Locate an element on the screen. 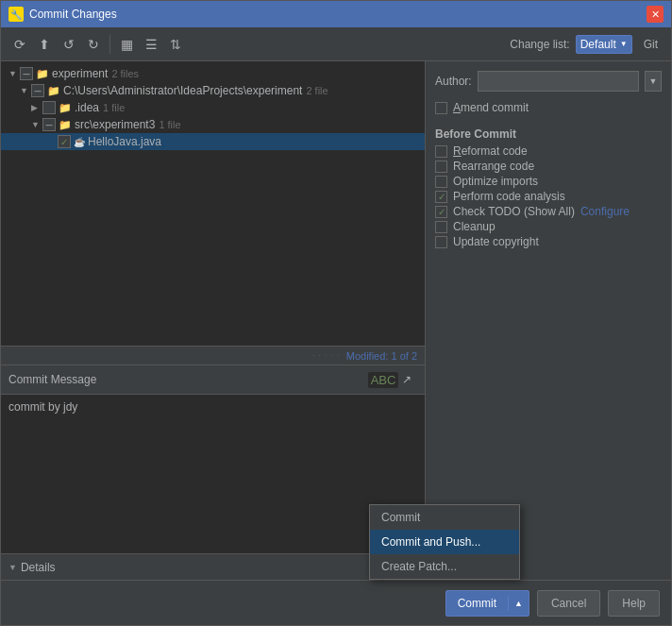  src-checkbox: ─ is located at coordinates (49, 125).